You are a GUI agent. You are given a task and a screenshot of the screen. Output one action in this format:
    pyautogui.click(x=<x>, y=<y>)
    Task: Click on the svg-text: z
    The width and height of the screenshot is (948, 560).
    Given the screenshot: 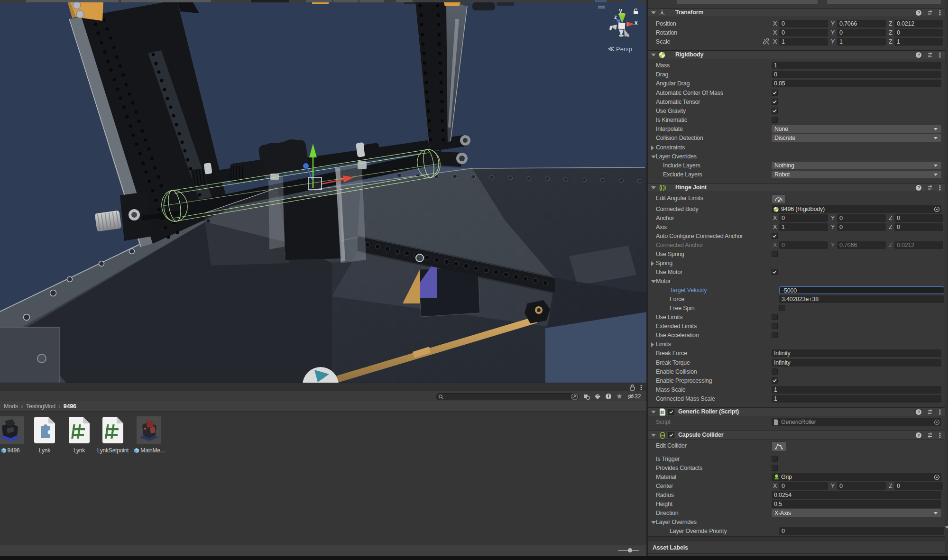 What is the action you would take?
    pyautogui.click(x=616, y=17)
    